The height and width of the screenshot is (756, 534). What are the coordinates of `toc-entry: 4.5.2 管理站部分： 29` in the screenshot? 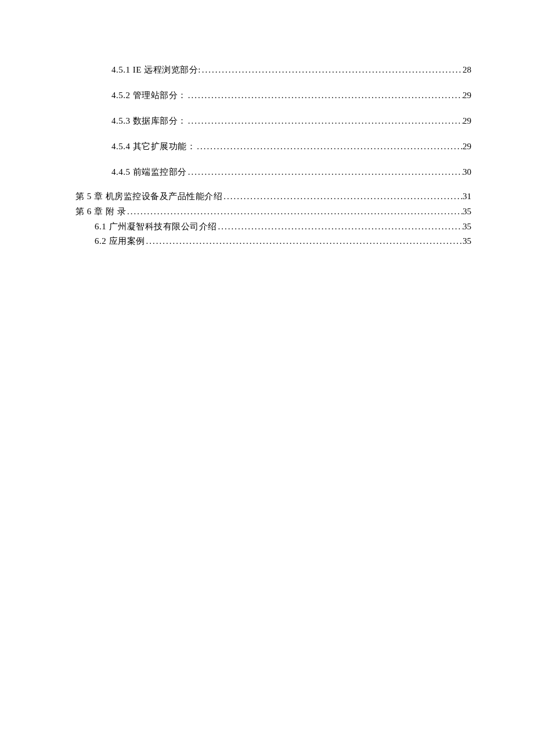 It's located at (273, 95).